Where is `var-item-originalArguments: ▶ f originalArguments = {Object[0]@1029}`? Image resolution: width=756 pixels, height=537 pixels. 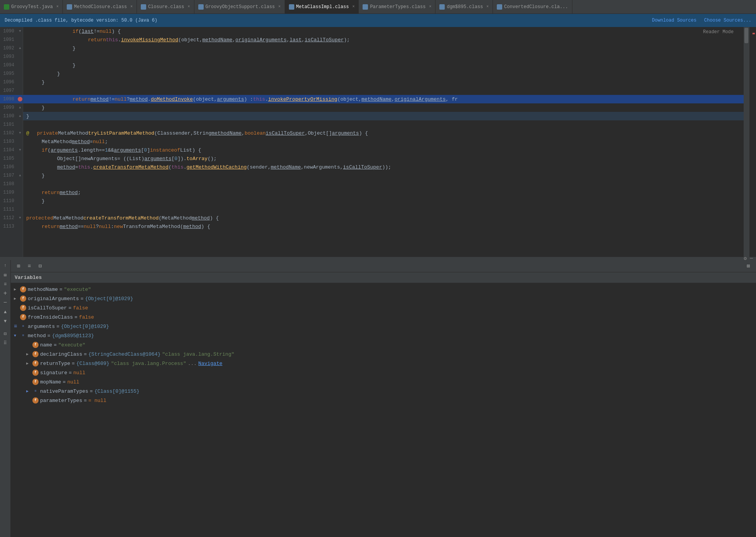
var-item-originalArguments: ▶ f originalArguments = {Object[0]@1029} is located at coordinates (383, 299).